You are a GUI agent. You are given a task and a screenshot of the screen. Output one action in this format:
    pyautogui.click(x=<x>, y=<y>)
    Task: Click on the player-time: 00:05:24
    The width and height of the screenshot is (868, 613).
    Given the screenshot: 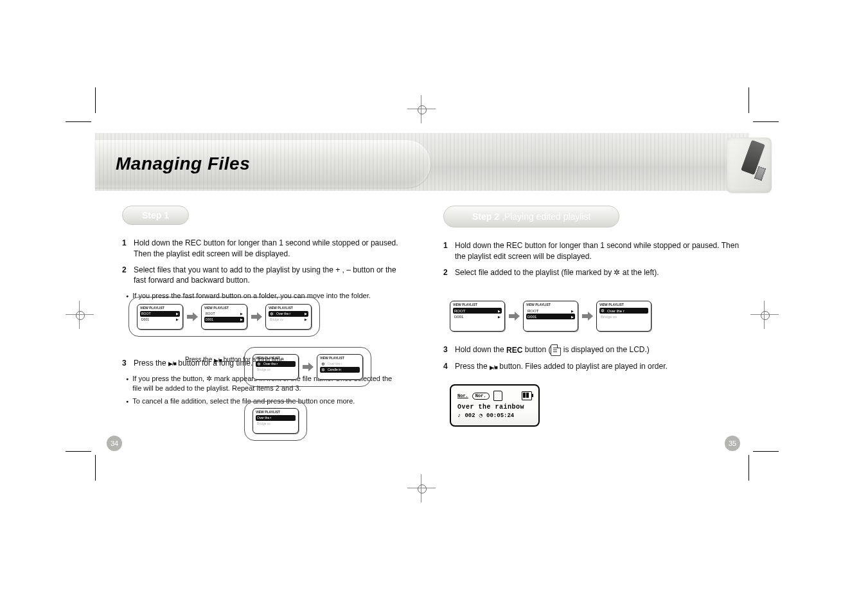 What is the action you would take?
    pyautogui.click(x=500, y=416)
    